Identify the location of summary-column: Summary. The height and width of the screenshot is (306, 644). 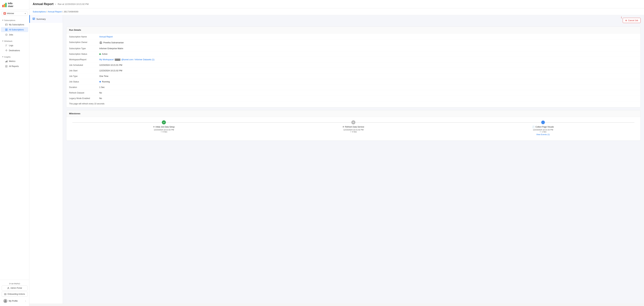
(46, 159).